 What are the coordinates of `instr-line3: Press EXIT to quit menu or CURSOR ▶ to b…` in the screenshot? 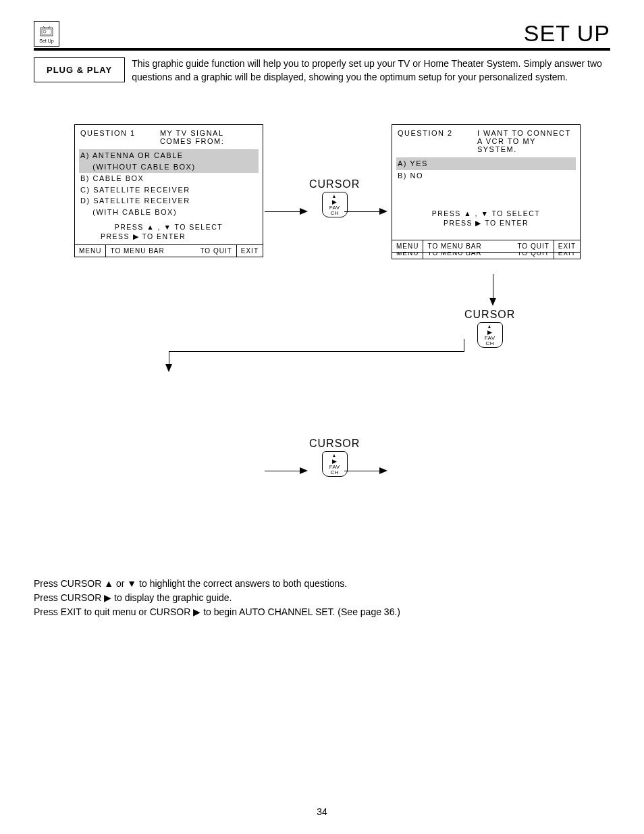 It's located at (322, 612).